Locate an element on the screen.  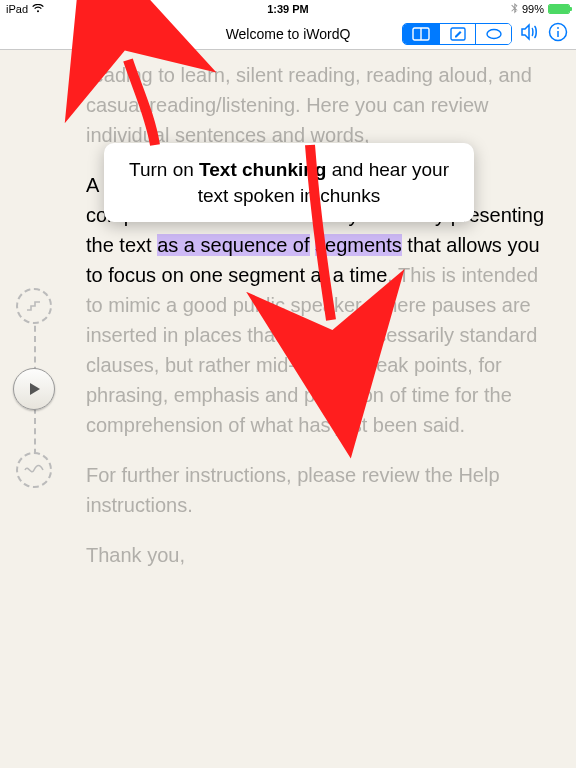
bluetooth-icon is located at coordinates (514, 10).